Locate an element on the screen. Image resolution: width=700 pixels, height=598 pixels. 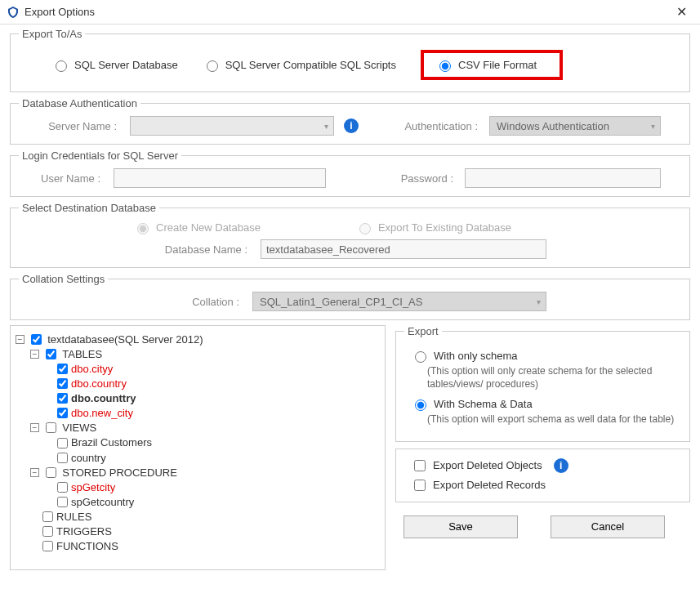
auth-value: Windows Authentication is located at coordinates (553, 126).